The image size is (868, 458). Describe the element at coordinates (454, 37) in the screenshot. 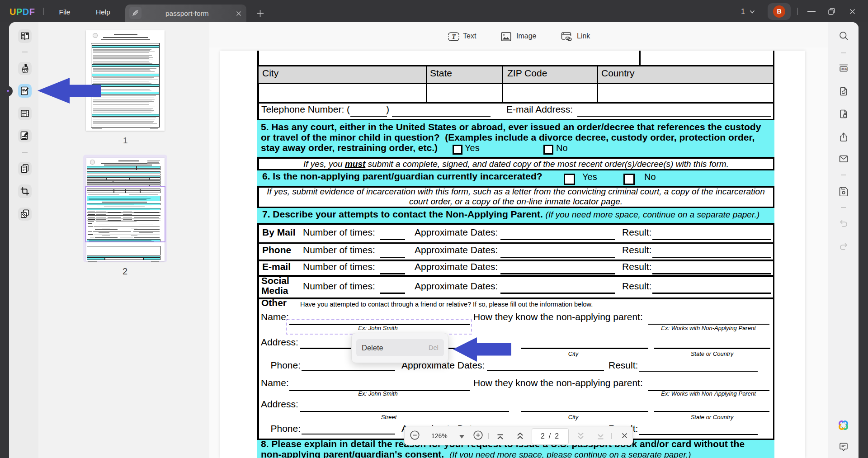

I see `svg-text: T` at that location.